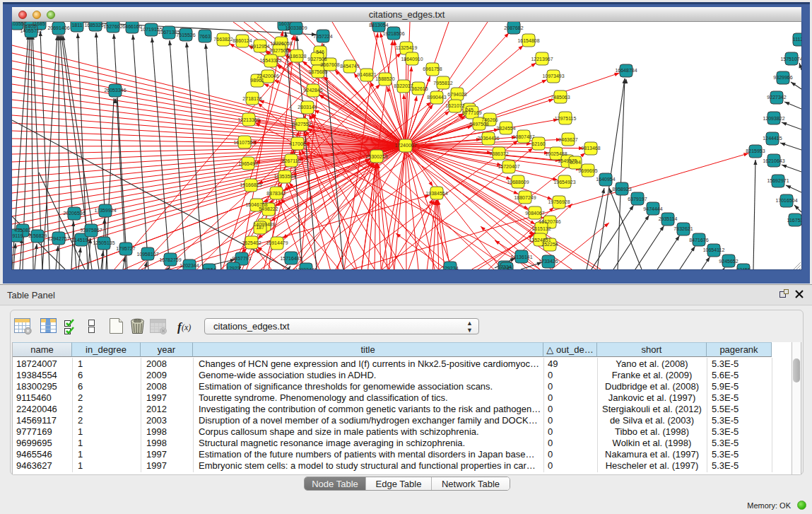  I want to click on svg-text: 19756928, so click(558, 202).